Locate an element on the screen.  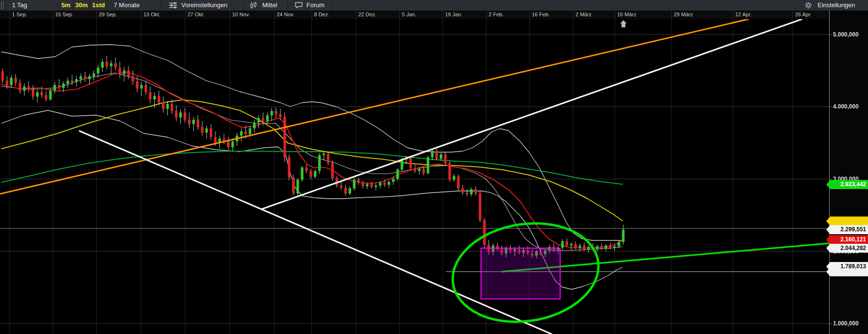
date-label: 2 Feb. is located at coordinates (496, 14).